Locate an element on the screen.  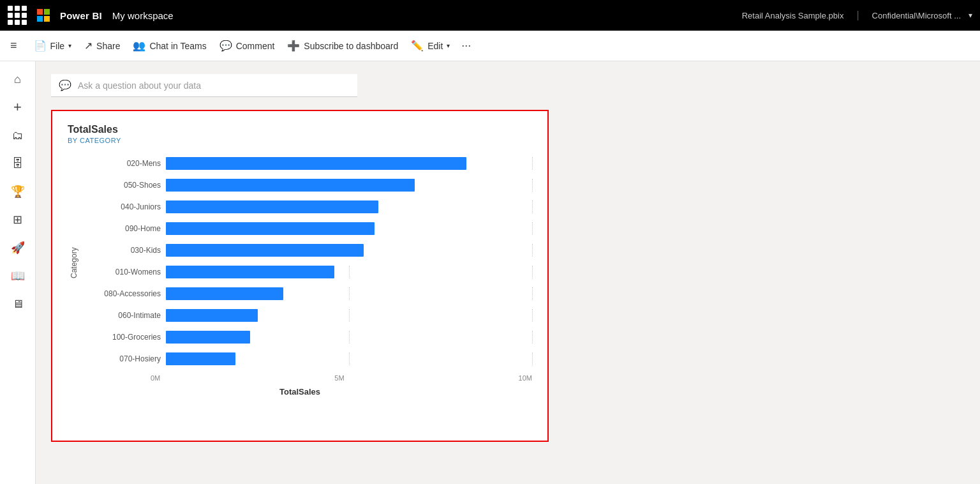
subscribe-label: Subscribe to dashboard is located at coordinates (351, 46).